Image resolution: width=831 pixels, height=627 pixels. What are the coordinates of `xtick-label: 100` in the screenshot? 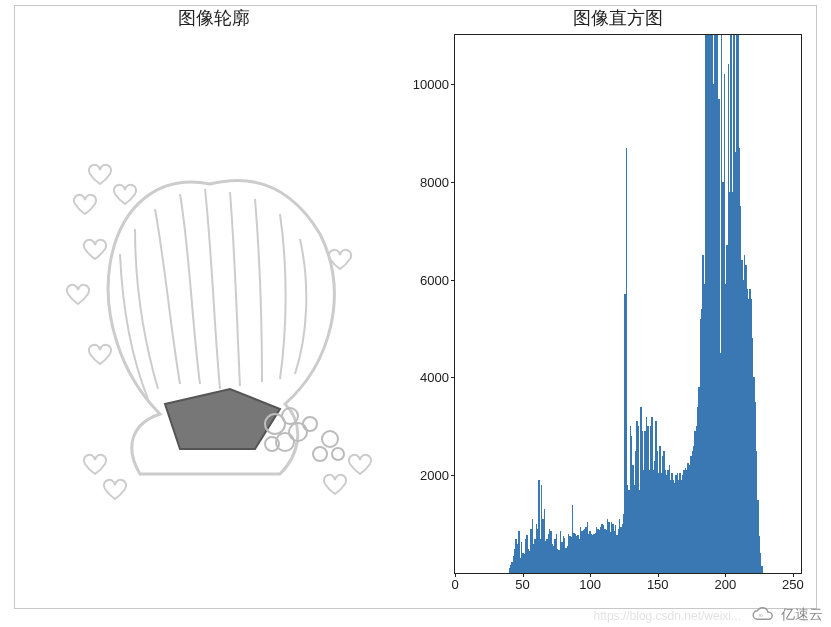 It's located at (590, 584).